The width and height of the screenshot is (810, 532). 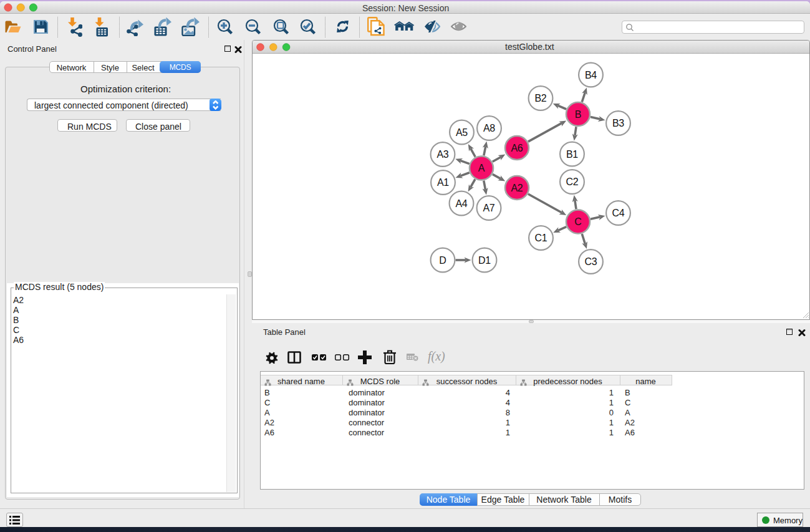 What do you see at coordinates (489, 128) in the screenshot?
I see `svg-text: A8` at bounding box center [489, 128].